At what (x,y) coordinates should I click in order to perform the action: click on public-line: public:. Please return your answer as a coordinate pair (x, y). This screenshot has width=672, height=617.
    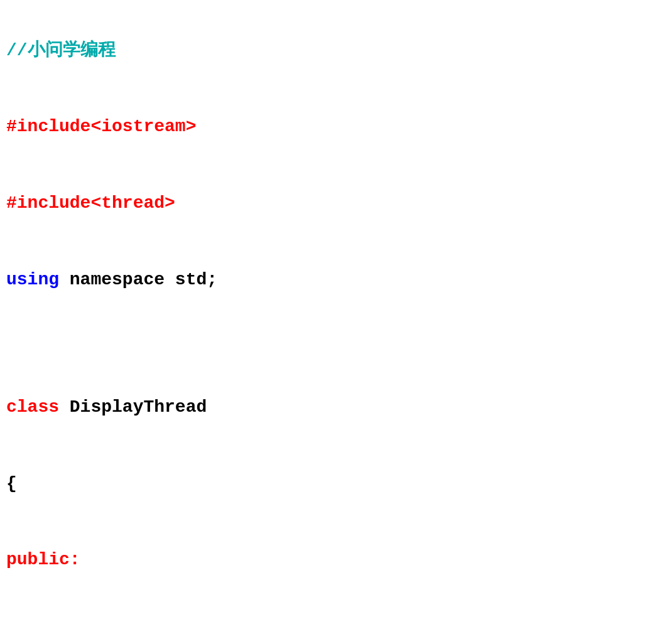
    Looking at the image, I should click on (43, 560).